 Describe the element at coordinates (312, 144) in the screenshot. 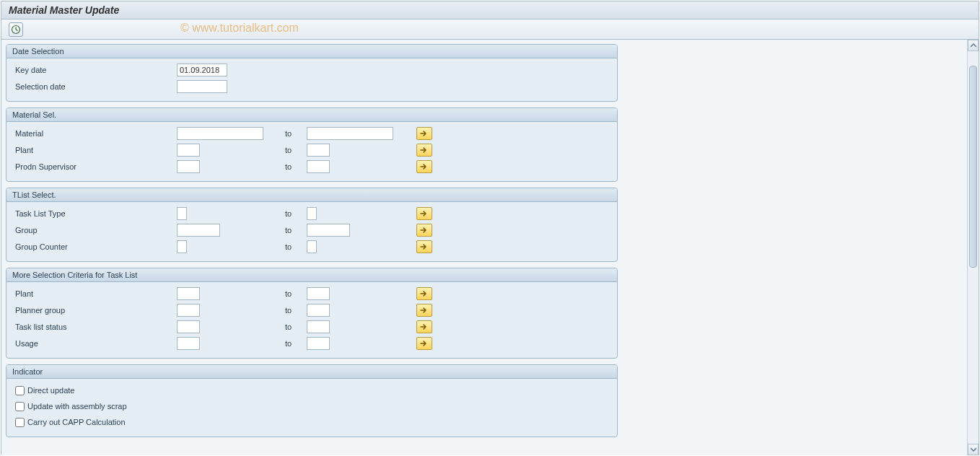

I see `group-material-sel: Material Sel. MaterialtoPlanttoProdn Sup…` at that location.